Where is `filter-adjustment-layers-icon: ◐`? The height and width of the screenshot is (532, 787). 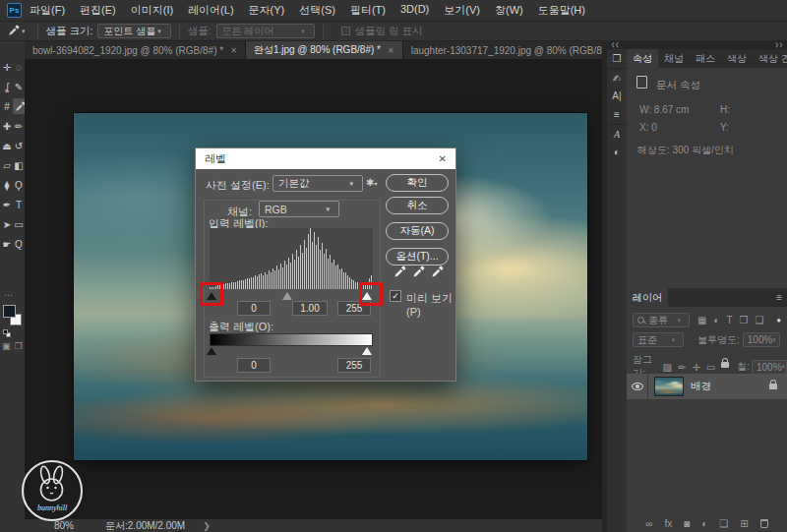 filter-adjustment-layers-icon: ◐ is located at coordinates (716, 321).